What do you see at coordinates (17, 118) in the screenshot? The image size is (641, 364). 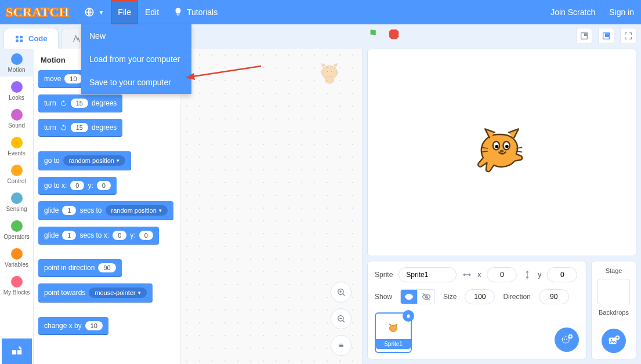 I see `cat-sound: Sound` at bounding box center [17, 118].